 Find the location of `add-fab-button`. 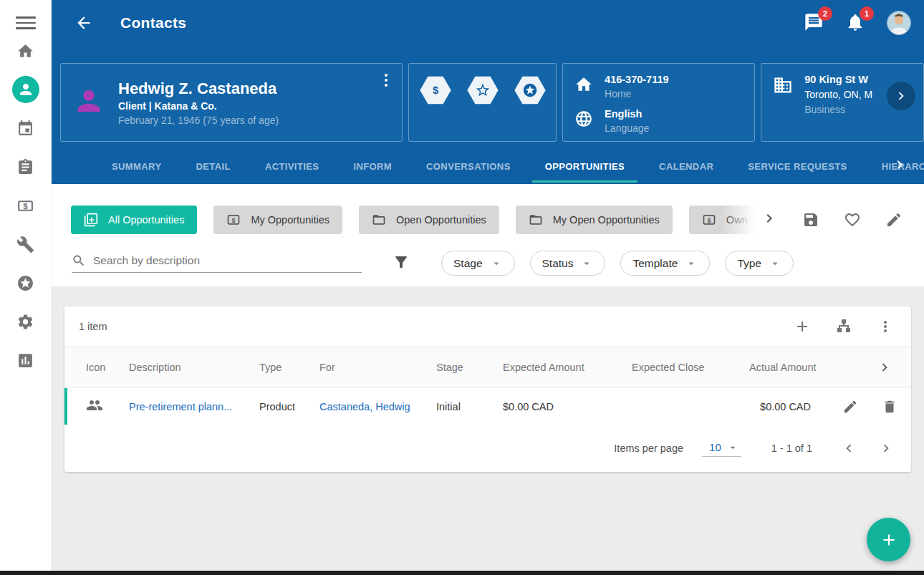

add-fab-button is located at coordinates (888, 540).